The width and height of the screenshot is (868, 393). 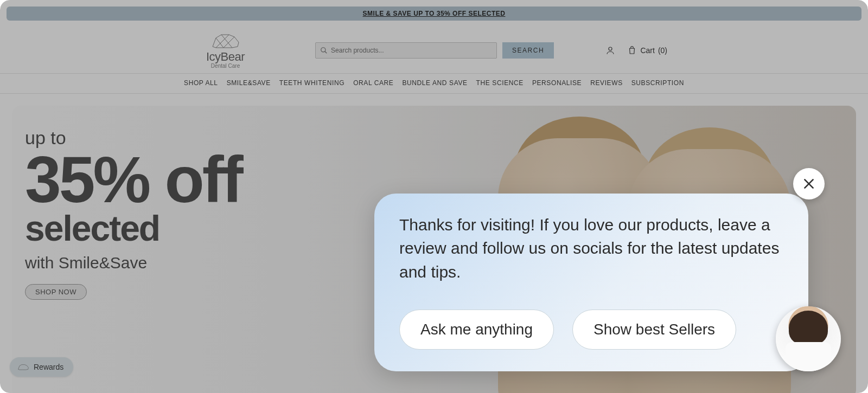 What do you see at coordinates (632, 50) in the screenshot?
I see `bag-icon` at bounding box center [632, 50].